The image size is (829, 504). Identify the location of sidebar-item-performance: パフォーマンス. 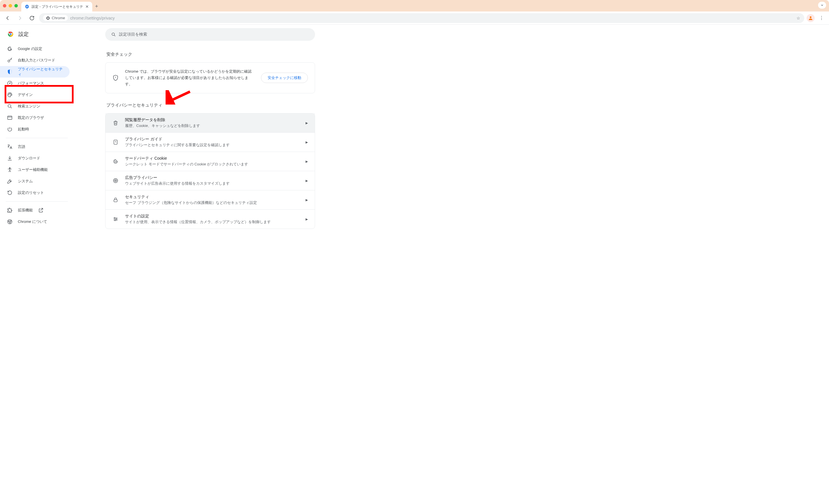
(35, 83).